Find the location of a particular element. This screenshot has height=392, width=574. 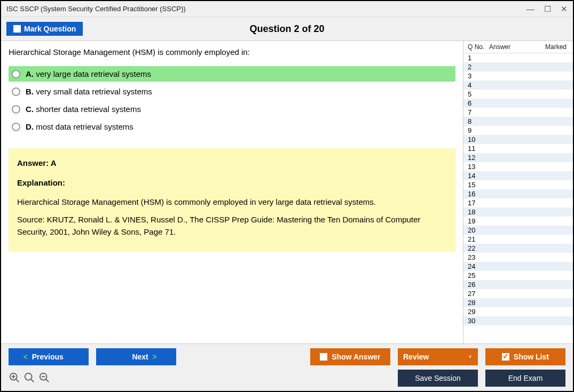

question-list-row: 6 is located at coordinates (518, 103).